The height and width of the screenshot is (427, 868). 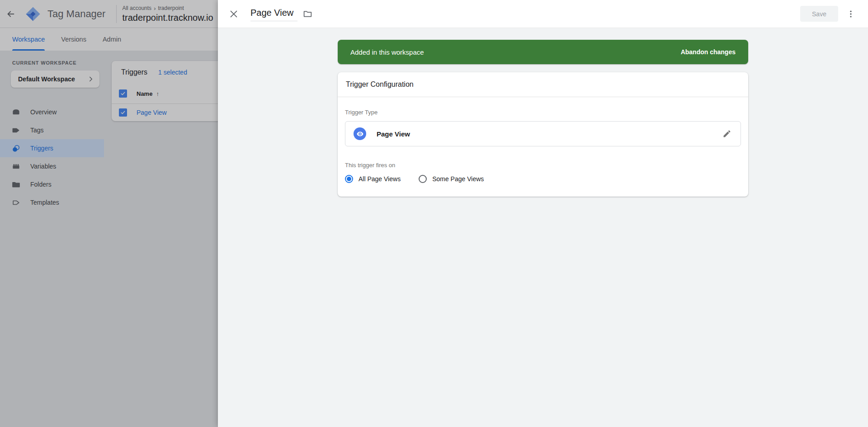 What do you see at coordinates (543, 112) in the screenshot?
I see `trigger-type-label: Trigger Type` at bounding box center [543, 112].